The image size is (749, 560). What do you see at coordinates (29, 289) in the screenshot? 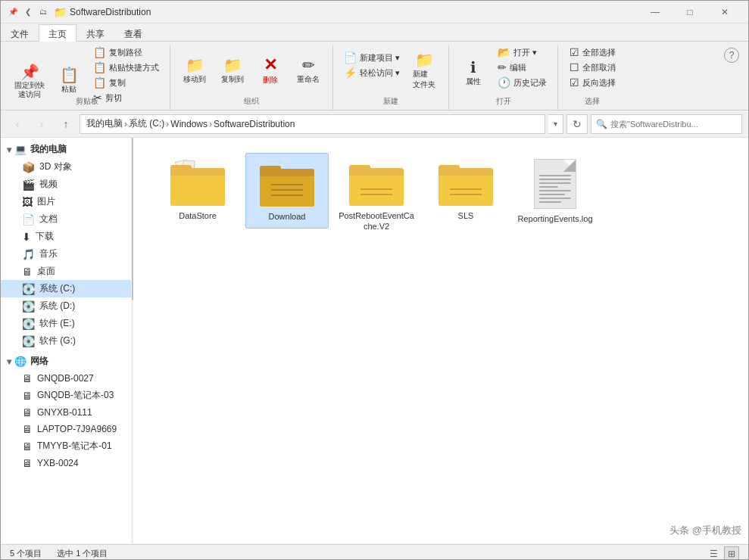
I see `drive-c-icon: 💽` at bounding box center [29, 289].